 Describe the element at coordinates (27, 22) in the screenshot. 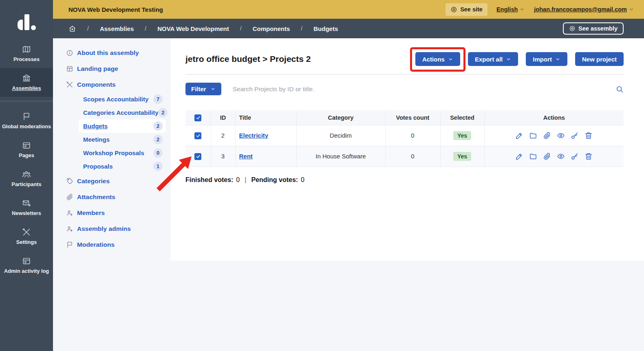

I see `logo-shape` at that location.